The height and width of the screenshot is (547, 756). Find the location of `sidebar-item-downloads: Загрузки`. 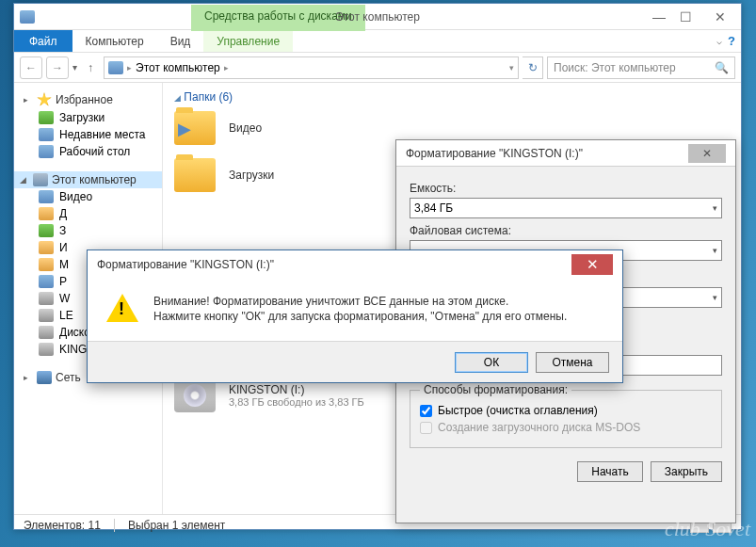

sidebar-item-downloads: Загрузки is located at coordinates (88, 118).